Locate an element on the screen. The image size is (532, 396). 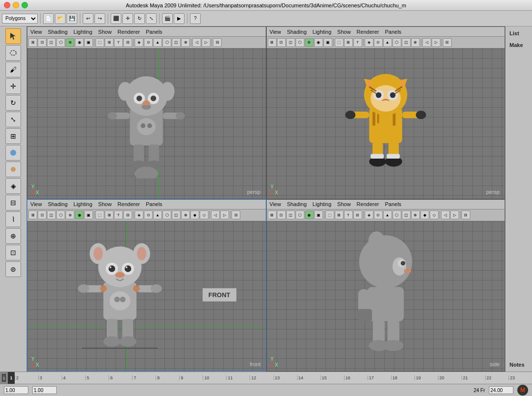
snap-grid-btn: ⊟ is located at coordinates (13, 203).